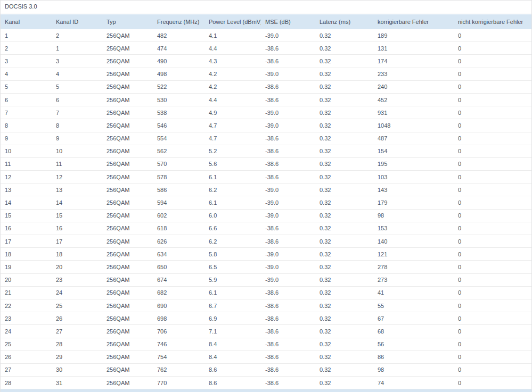  I want to click on table-cell: 23, so click(26, 319).